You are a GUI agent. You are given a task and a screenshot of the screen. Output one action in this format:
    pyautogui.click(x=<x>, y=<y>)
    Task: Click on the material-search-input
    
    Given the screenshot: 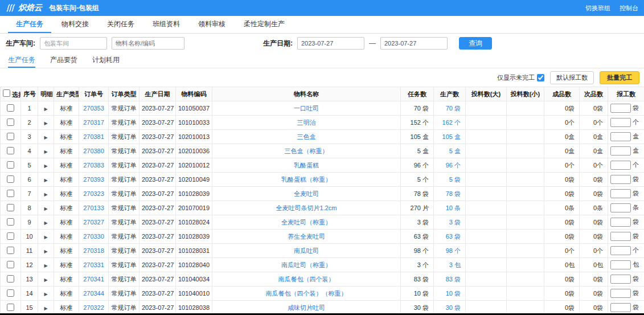 What is the action you would take?
    pyautogui.click(x=148, y=43)
    